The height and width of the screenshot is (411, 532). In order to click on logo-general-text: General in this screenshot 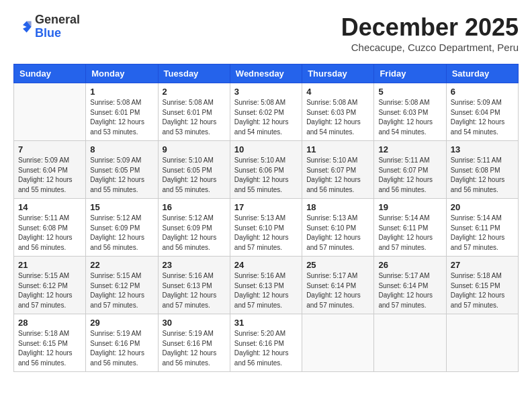, I will do `click(58, 20)`.